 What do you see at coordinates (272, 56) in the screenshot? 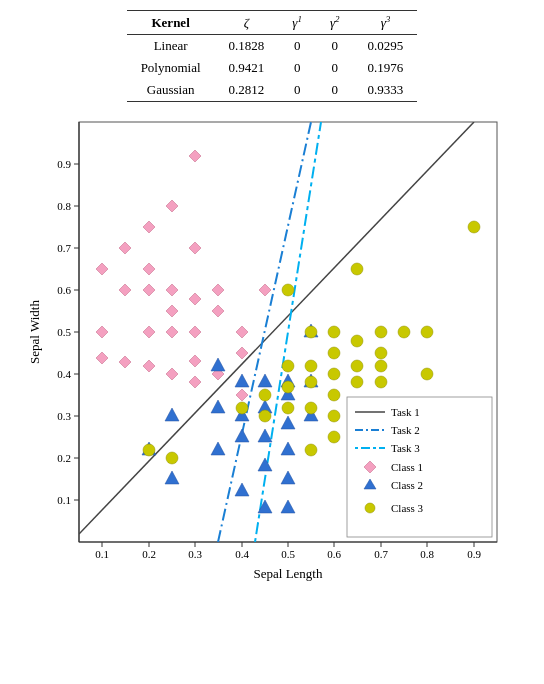
I see `kernel-table: Kernel ζ γ1 γ2 γ3 Linear 0.1828 0 0 0.02…` at bounding box center [272, 56].